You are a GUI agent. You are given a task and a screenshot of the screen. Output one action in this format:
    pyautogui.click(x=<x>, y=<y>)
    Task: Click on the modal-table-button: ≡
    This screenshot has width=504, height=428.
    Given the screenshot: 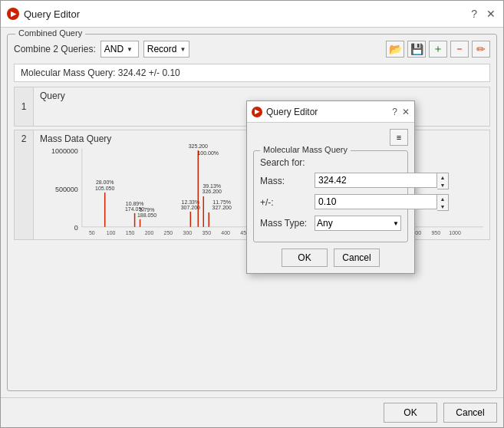 What is the action you would take?
    pyautogui.click(x=399, y=137)
    